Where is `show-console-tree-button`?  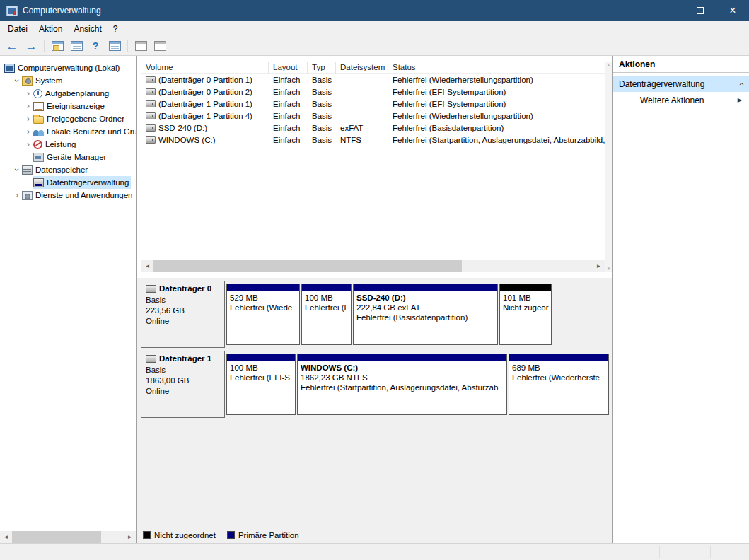
show-console-tree-button is located at coordinates (57, 46).